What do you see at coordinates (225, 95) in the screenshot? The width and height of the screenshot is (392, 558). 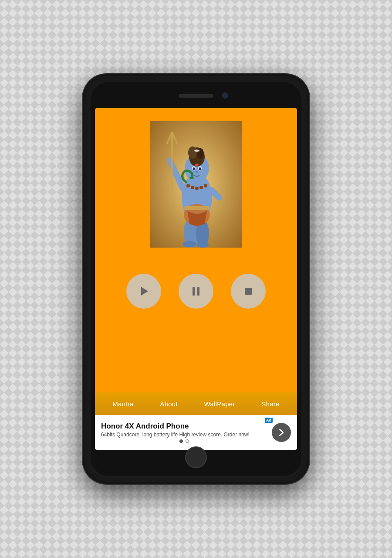 I see `front-camera-icon` at bounding box center [225, 95].